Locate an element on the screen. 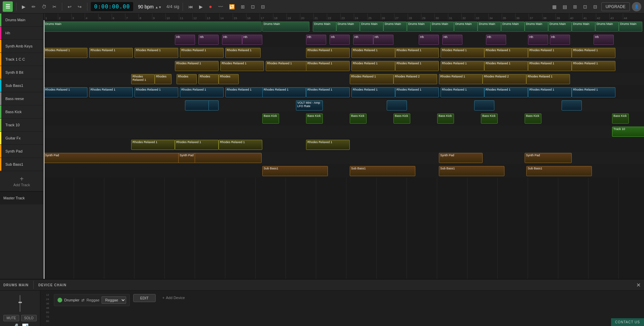 This screenshot has width=644, height=326. view2-button: ▤ is located at coordinates (565, 7).